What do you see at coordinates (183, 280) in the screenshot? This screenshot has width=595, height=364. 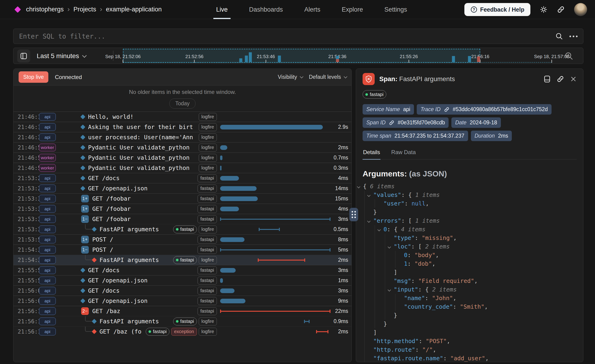 I see `trace-row: 21:55:58apiGET /openapi.jsonfastapi1ms` at bounding box center [183, 280].